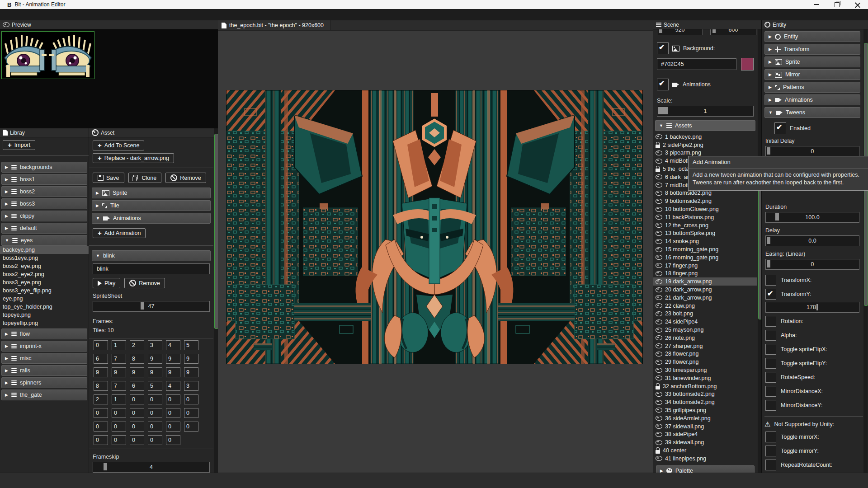 The width and height of the screenshot is (868, 488). What do you see at coordinates (119, 359) in the screenshot?
I see `frame-cell: 7` at bounding box center [119, 359].